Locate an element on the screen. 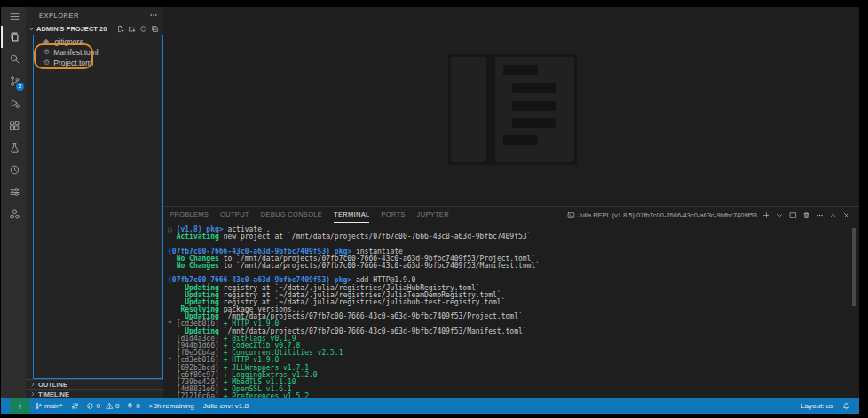 The image size is (868, 418). activity-extensions-button is located at coordinates (13, 126).